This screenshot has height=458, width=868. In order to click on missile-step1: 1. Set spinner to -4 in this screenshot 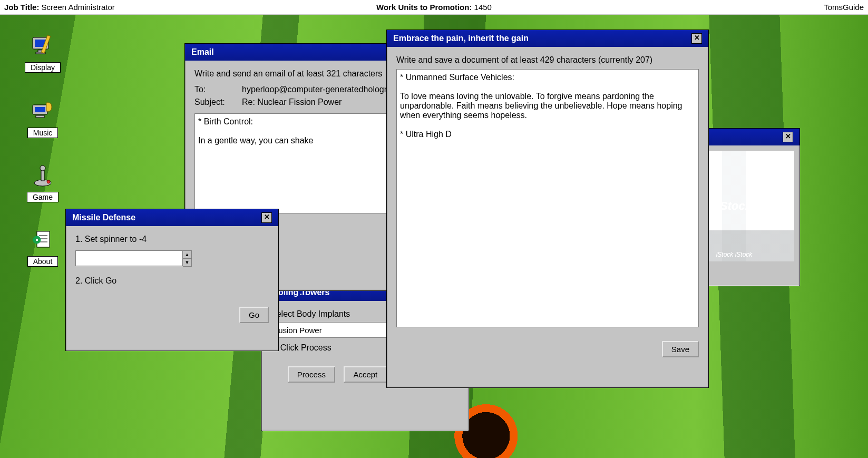, I will do `click(172, 239)`.